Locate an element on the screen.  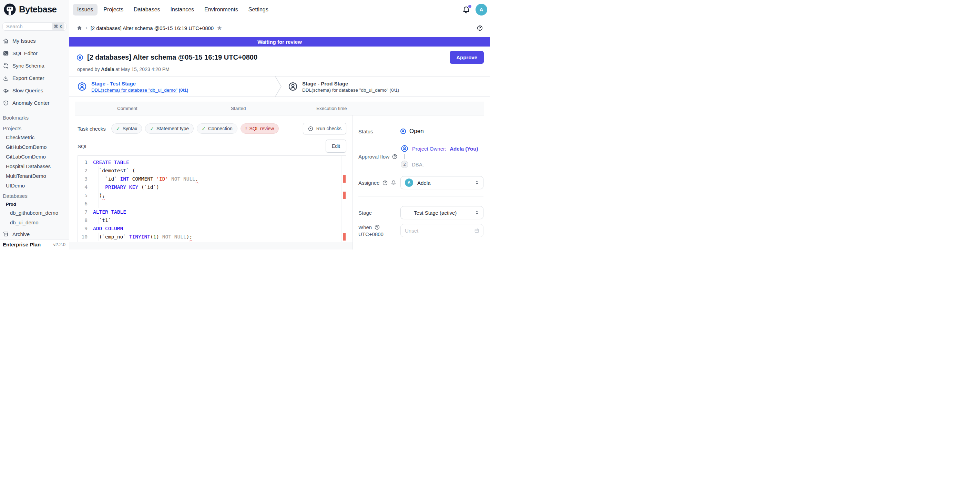
sidebar-section-projects: Projects is located at coordinates (34, 128).